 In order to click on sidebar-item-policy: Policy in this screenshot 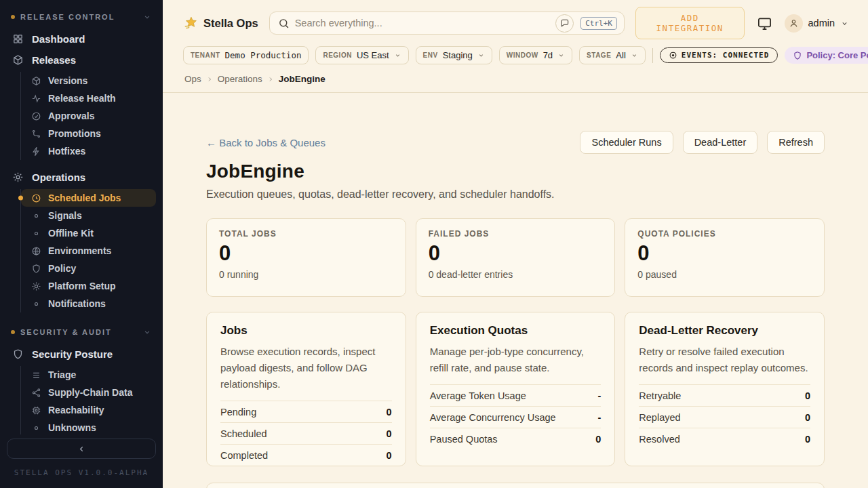, I will do `click(88, 268)`.